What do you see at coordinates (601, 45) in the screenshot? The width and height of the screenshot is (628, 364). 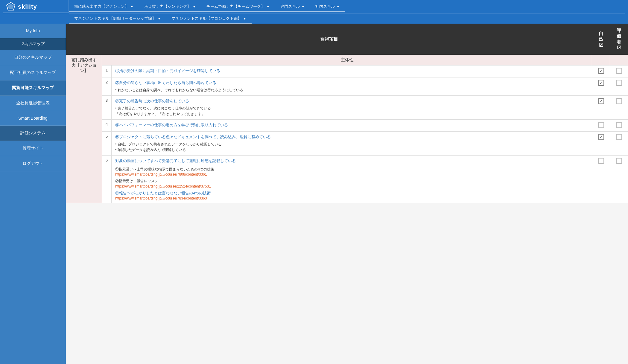 I see `self-check-symbol: ☑` at bounding box center [601, 45].